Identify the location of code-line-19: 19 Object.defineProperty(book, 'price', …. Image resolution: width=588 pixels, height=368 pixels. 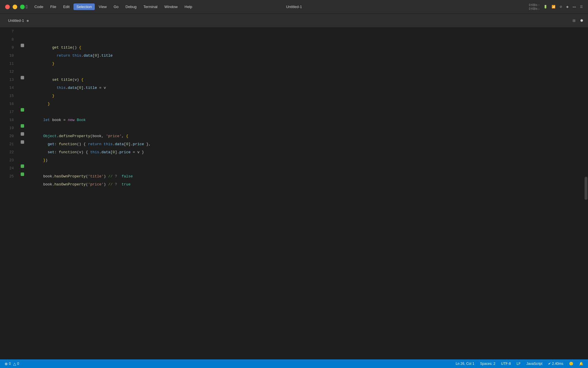
(294, 128).